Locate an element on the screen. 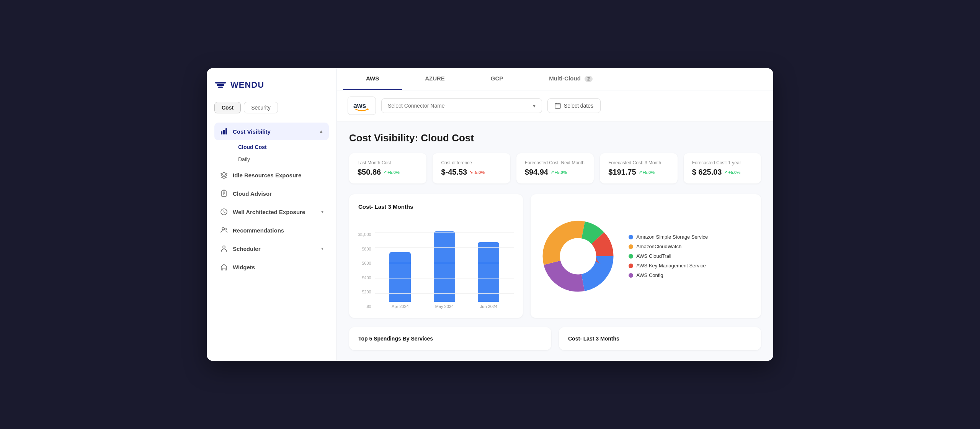 The height and width of the screenshot is (429, 980). cost-card-value-1: $-45.53 ↘ -5.0% is located at coordinates (471, 172).